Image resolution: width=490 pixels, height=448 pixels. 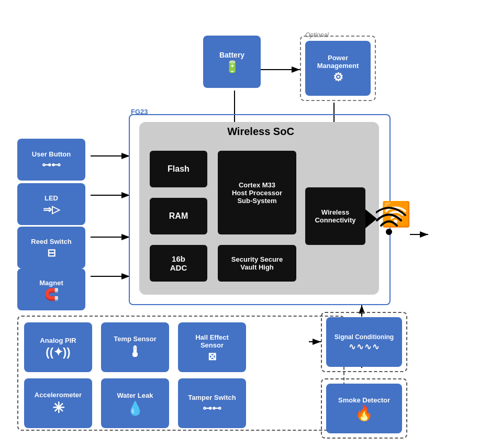 I want to click on hall-icon: ⊠, so click(x=213, y=356).